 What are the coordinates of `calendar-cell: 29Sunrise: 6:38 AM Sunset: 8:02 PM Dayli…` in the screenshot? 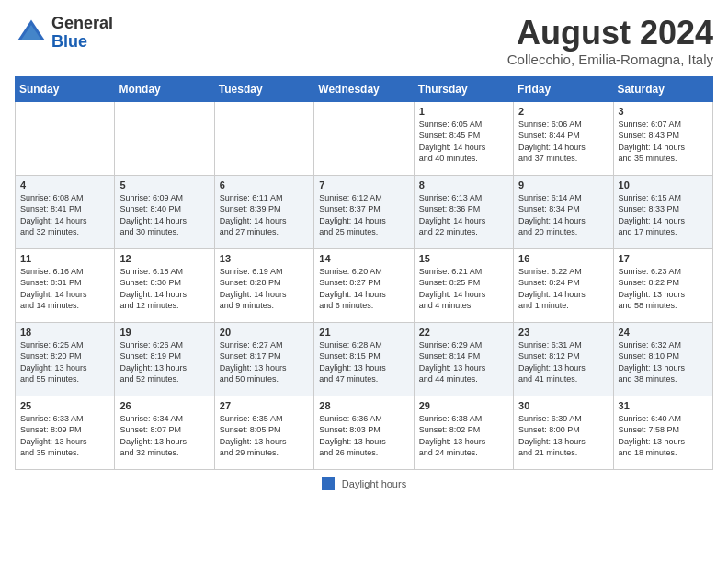 It's located at (463, 432).